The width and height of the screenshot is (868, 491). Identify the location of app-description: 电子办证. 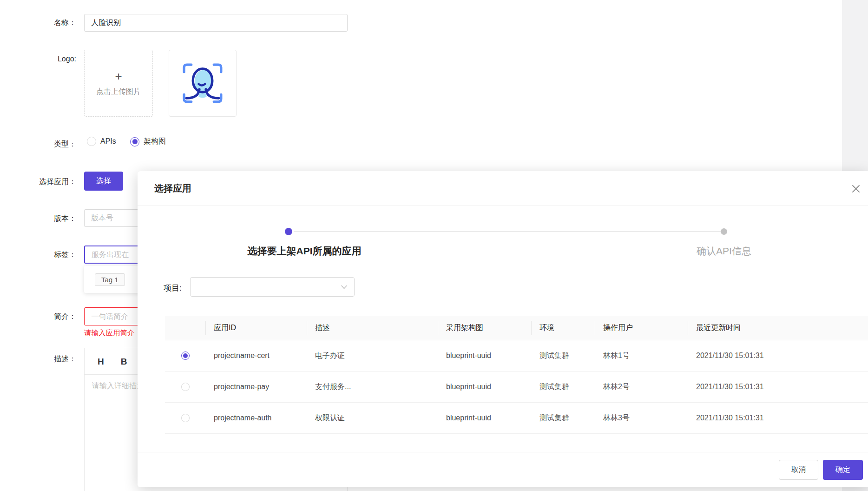
(372, 356).